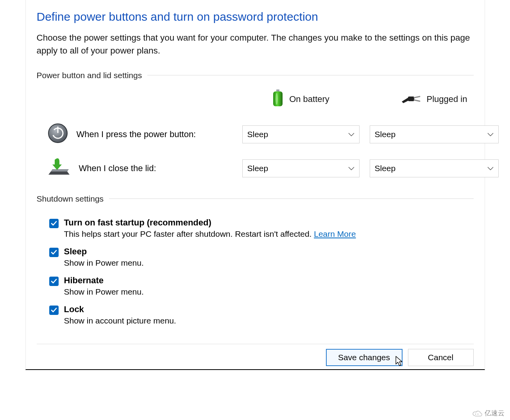 Image resolution: width=510 pixels, height=420 pixels. Describe the element at coordinates (104, 252) in the screenshot. I see `option-title: Sleep` at that location.